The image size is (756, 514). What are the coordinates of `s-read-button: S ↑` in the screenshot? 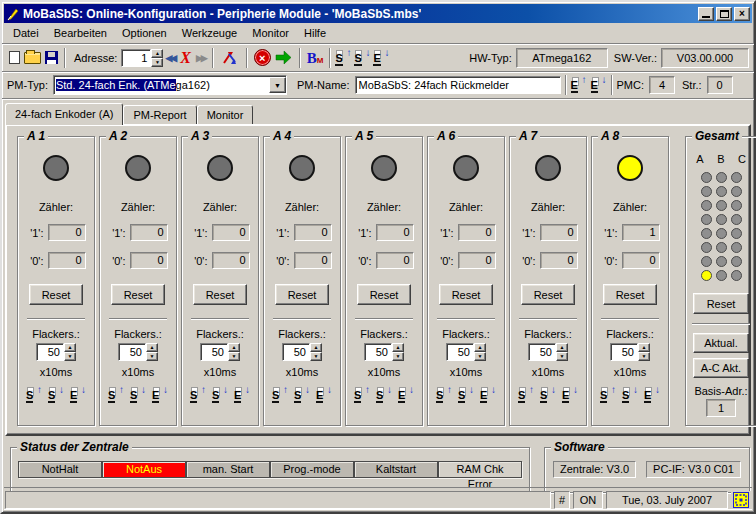 It's located at (343, 58).